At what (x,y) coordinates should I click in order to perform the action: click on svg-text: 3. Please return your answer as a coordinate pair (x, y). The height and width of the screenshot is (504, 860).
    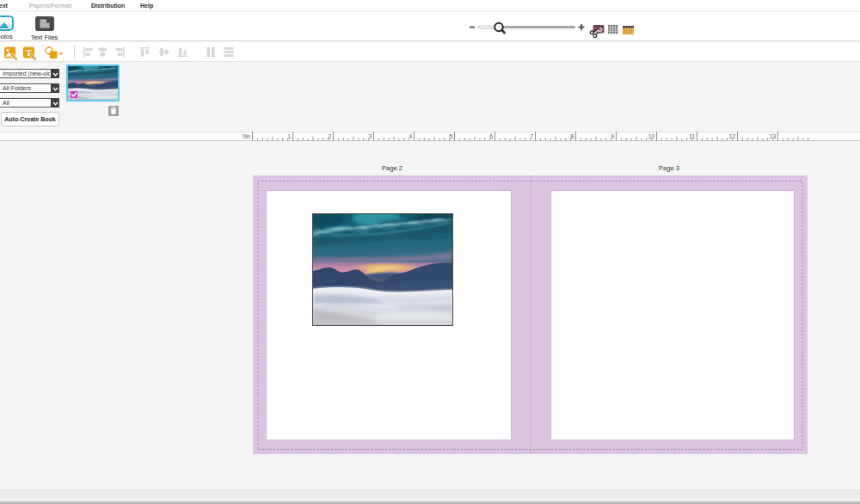
    Looking at the image, I should click on (370, 136).